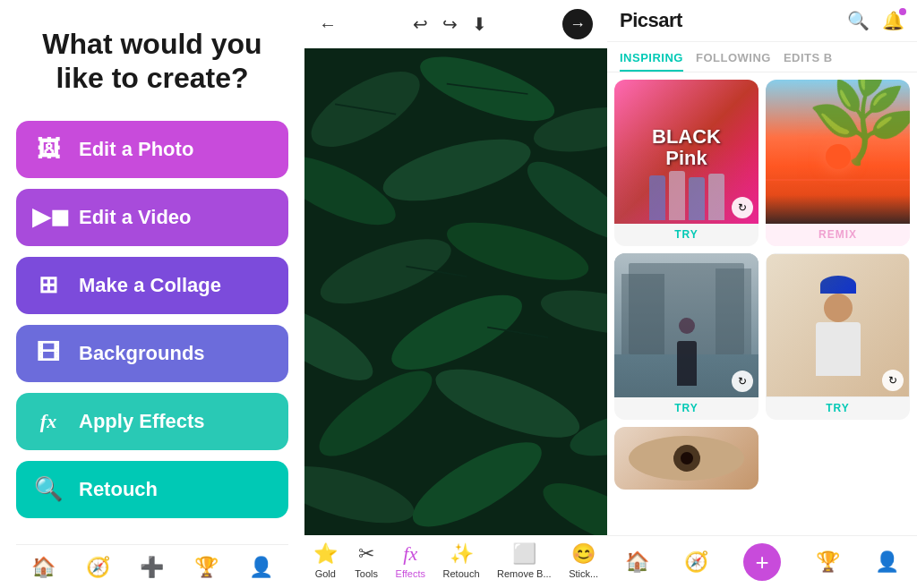  I want to click on notification-dot, so click(903, 12).